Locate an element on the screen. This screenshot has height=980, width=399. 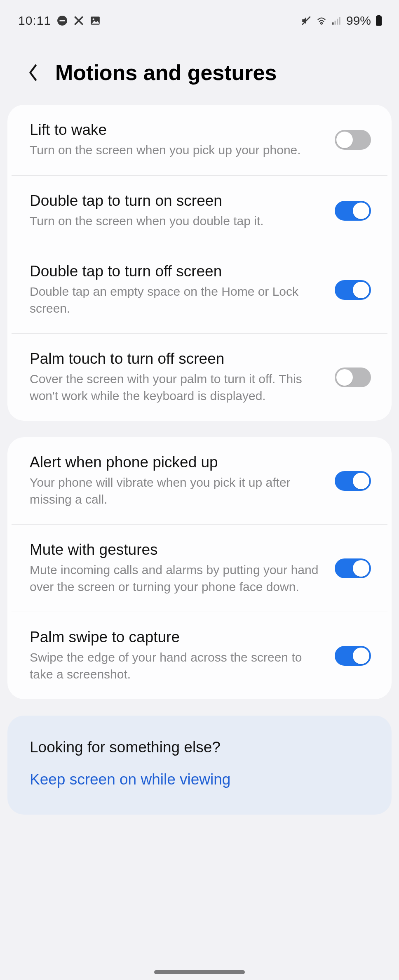
row-subtitle: Turn on the screen when you pick up your… is located at coordinates (176, 150).